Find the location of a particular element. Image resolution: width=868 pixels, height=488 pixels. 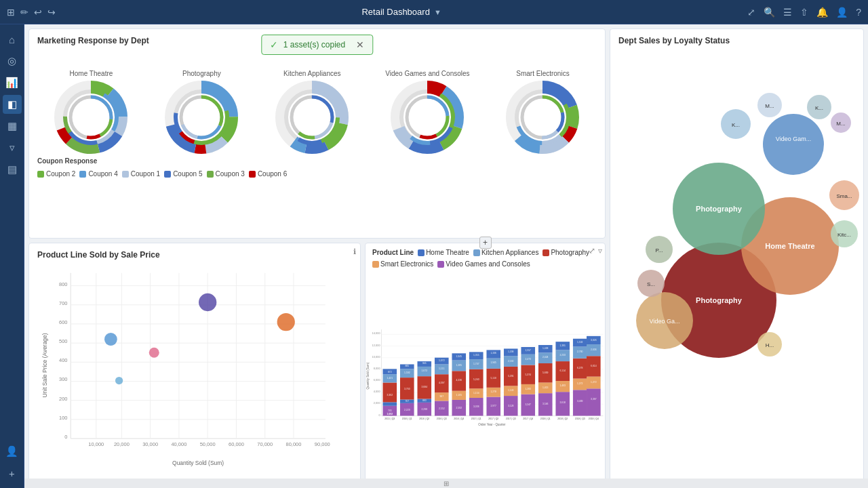

dept-sales-title: Dept Sales by Loyalty Status is located at coordinates (736, 39).